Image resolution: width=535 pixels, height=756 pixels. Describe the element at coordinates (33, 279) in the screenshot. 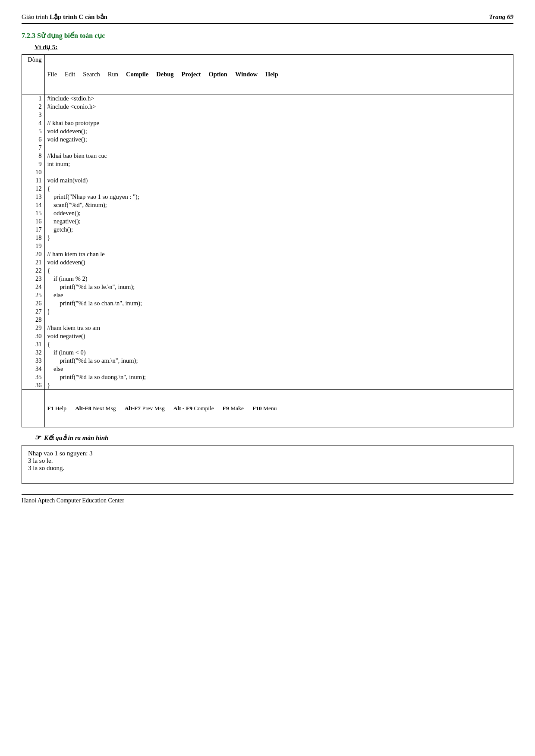

I see `line-number: 23` at that location.